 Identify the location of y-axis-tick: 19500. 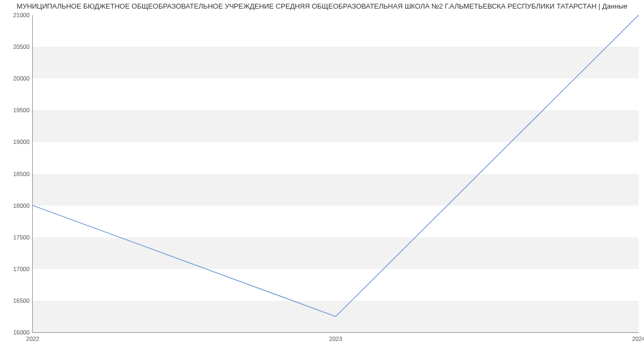
(23, 110).